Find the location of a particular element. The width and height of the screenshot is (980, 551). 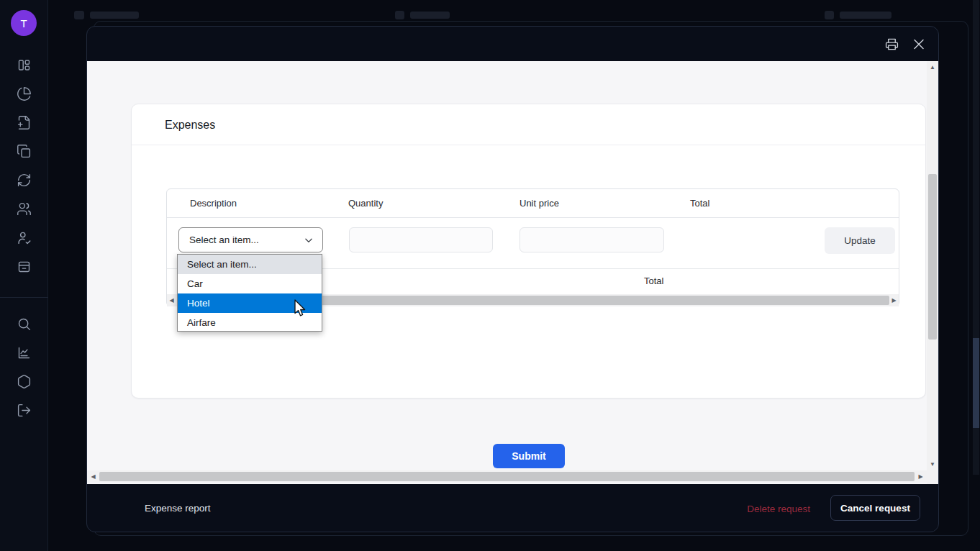

dropdown-option-car: Car is located at coordinates (250, 283).